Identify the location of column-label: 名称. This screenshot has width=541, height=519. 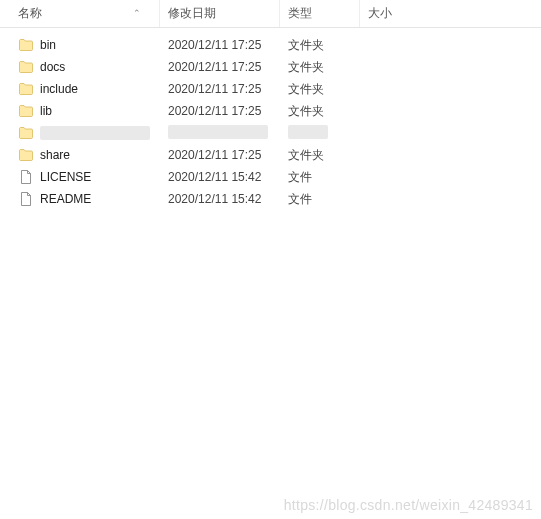
(30, 14).